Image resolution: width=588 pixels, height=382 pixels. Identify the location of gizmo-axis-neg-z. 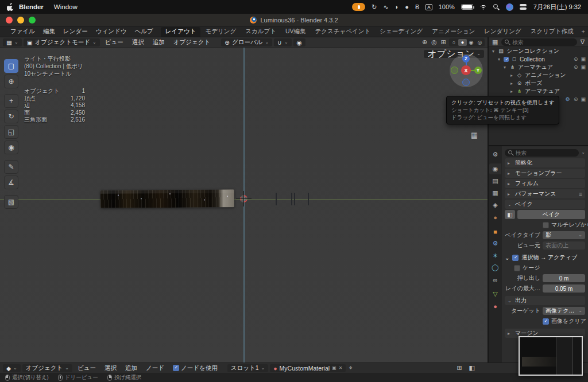
(466, 83).